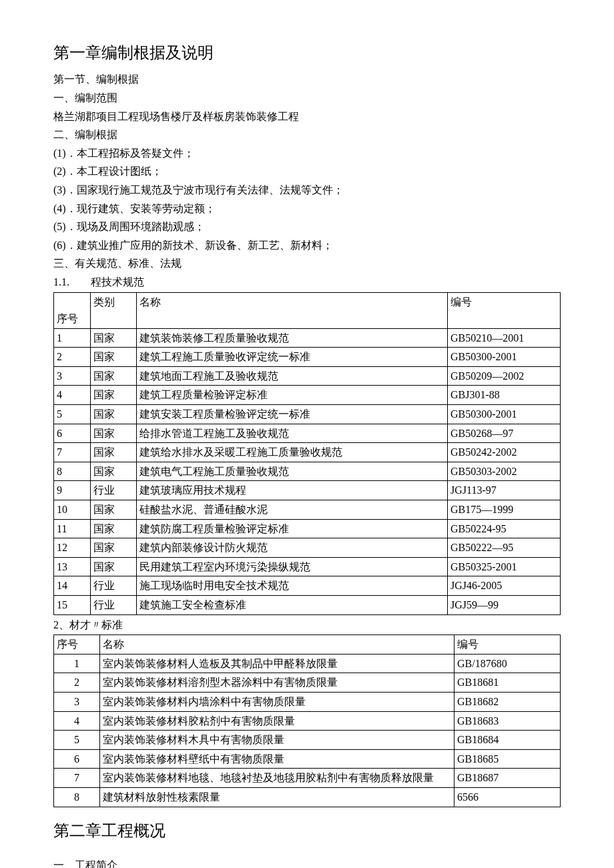  I want to click on table-row: 6室内装饰装修材料壁纸中有害物质限量GB18685, so click(307, 759).